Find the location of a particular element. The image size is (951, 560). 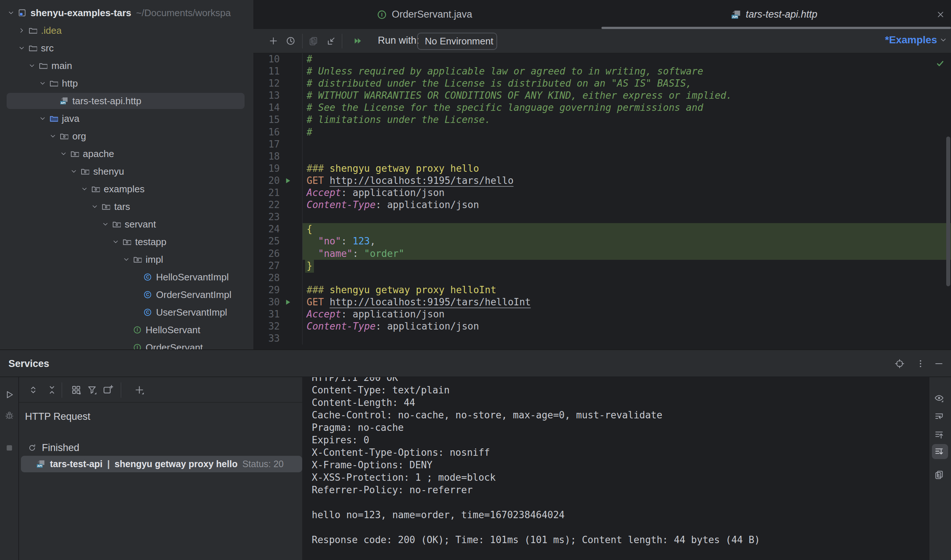

examples-run-config: *Examples is located at coordinates (916, 40).